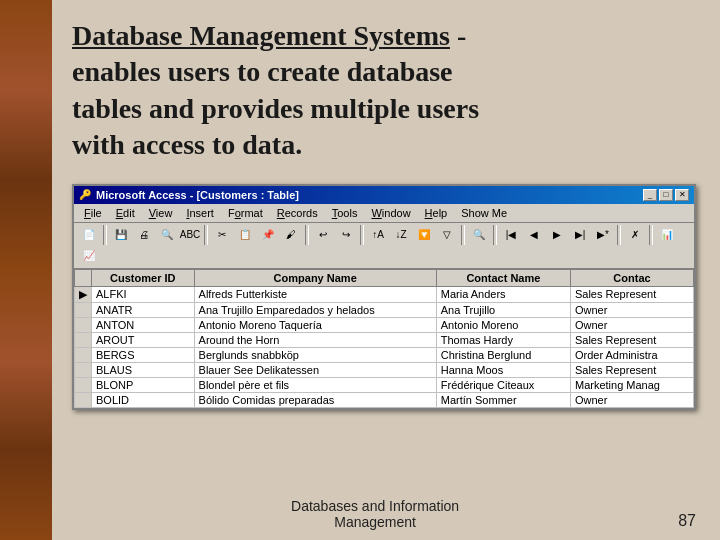  Describe the element at coordinates (384, 340) in the screenshot. I see `table-row: AROUTAround the HornThomas HardySales Re…` at that location.